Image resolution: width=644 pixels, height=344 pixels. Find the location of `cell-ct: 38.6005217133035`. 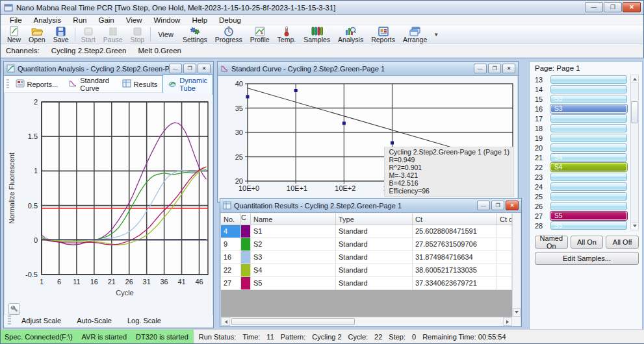

cell-ct: 38.6005217133035 is located at coordinates (455, 270).